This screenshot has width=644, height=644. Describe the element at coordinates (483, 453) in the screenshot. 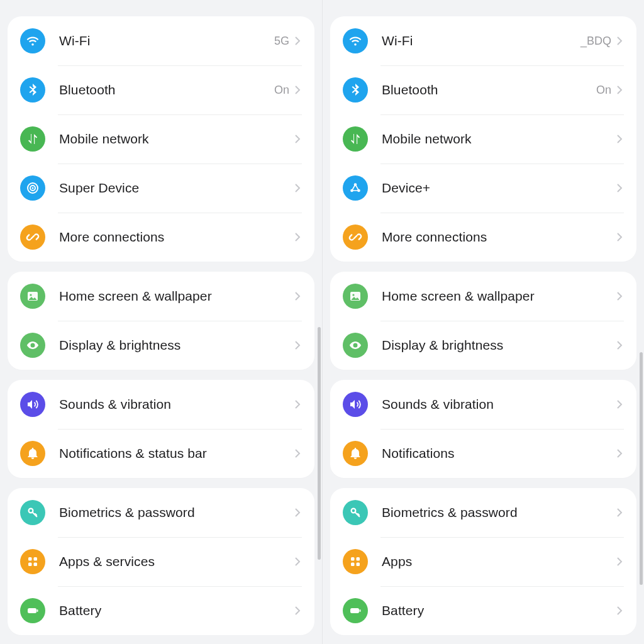

I see `row-notifications: Notifications` at that location.